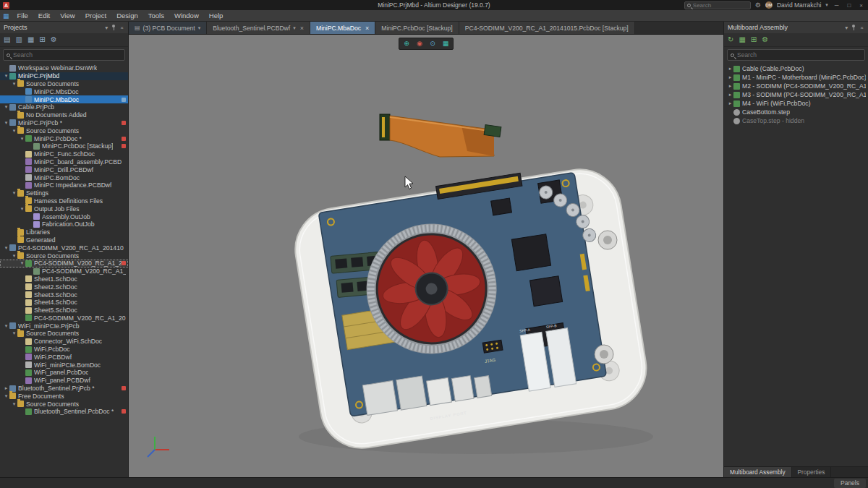 The height and width of the screenshot is (488, 868). I want to click on project-tree-item: MiniPC.BomDoc, so click(64, 178).